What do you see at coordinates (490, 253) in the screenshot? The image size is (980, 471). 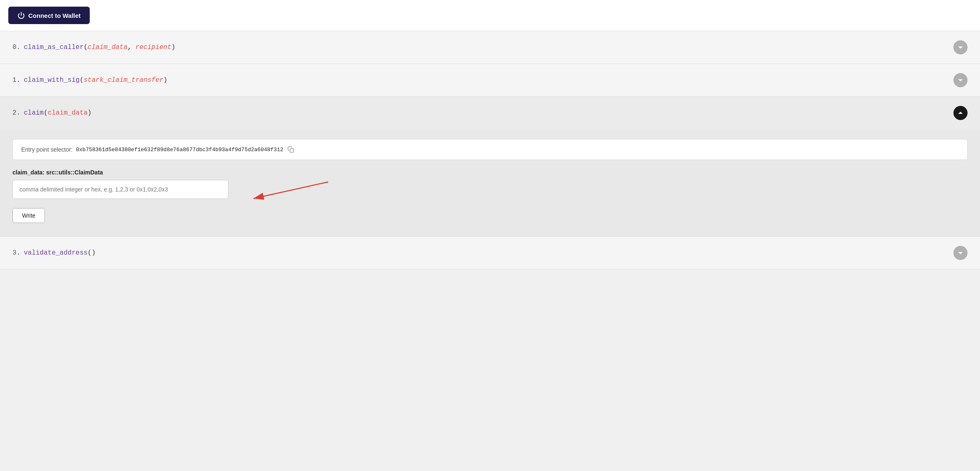 I see `function-header-3: 3.validate_address()` at bounding box center [490, 253].